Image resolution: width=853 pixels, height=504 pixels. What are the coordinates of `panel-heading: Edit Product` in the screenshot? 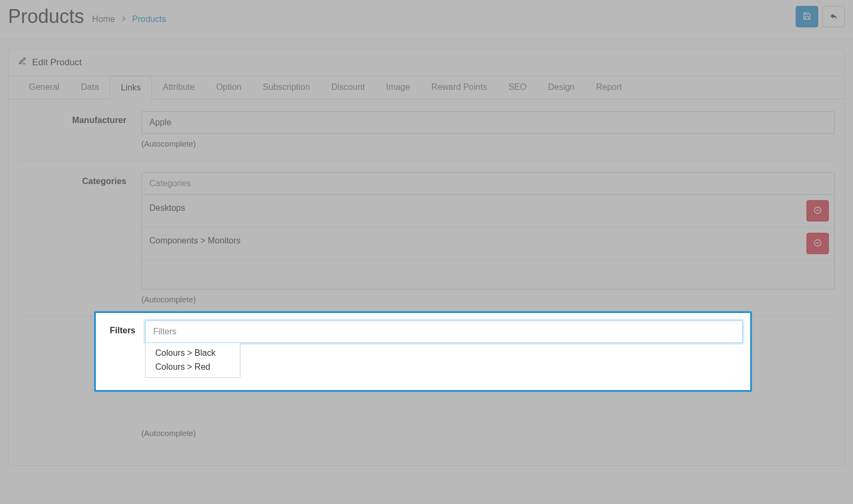 It's located at (426, 63).